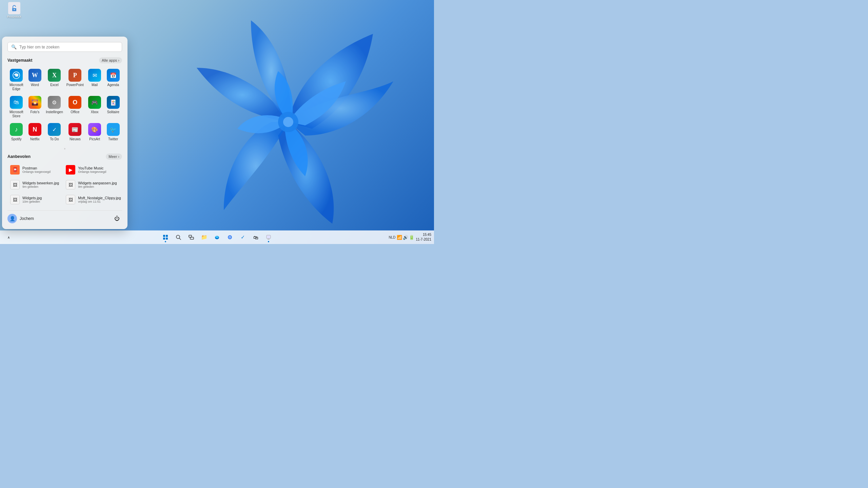  I want to click on calendar-label: Agenda, so click(113, 85).